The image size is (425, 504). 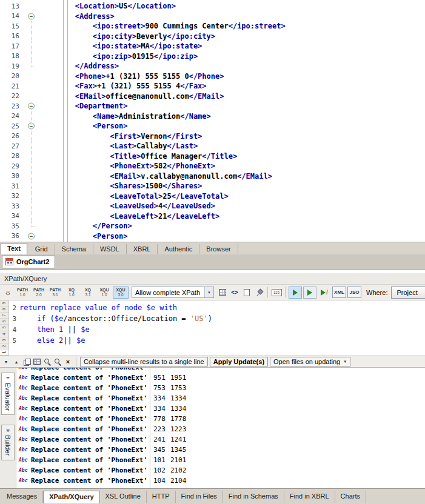 What do you see at coordinates (42, 250) in the screenshot?
I see `view-tab-grid: Grid` at bounding box center [42, 250].